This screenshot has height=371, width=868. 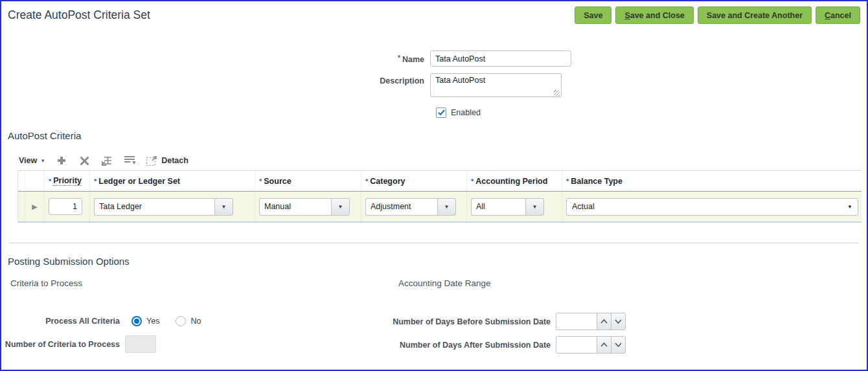 I want to click on column-header-balance-type: *Balance Type, so click(x=712, y=181).